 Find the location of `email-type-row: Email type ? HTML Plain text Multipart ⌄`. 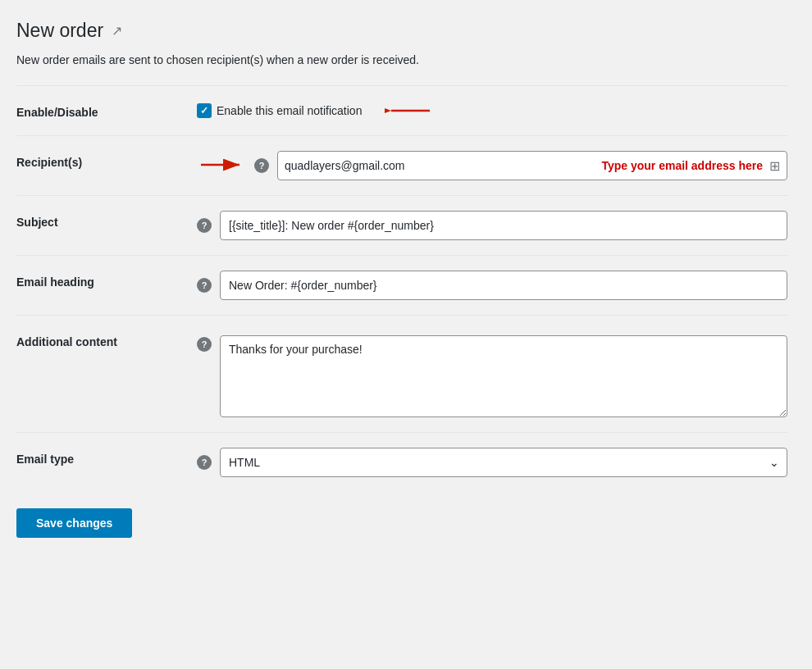

email-type-row: Email type ? HTML Plain text Multipart ⌄ is located at coordinates (402, 462).